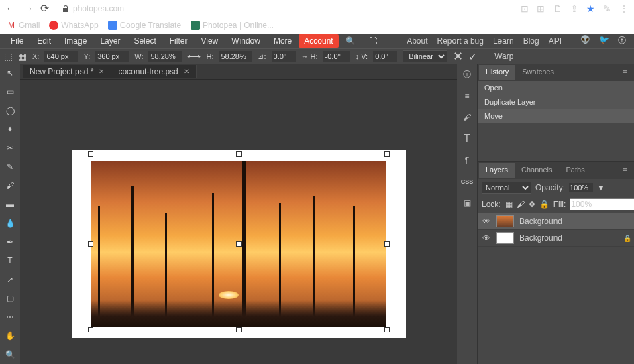 This screenshot has height=364, width=634. What do you see at coordinates (28, 9) in the screenshot?
I see `forward-icon: →` at bounding box center [28, 9].